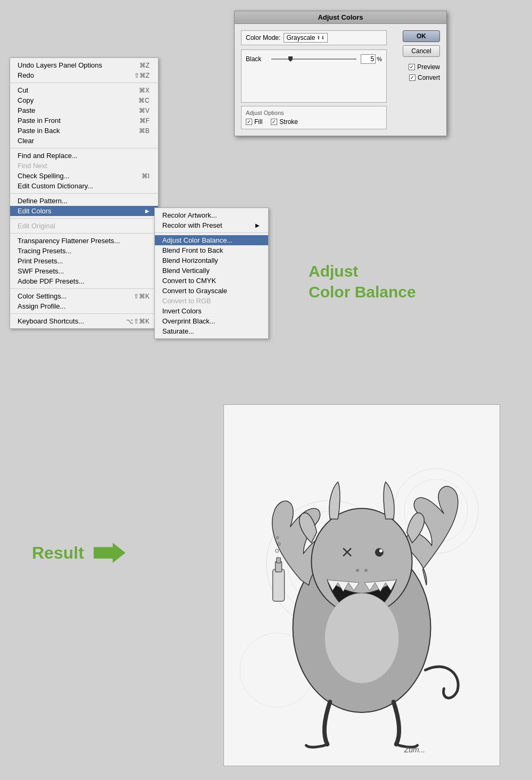 The height and width of the screenshot is (780, 532). I want to click on menu-item-redo: Redo ⇧⌘Z, so click(84, 76).